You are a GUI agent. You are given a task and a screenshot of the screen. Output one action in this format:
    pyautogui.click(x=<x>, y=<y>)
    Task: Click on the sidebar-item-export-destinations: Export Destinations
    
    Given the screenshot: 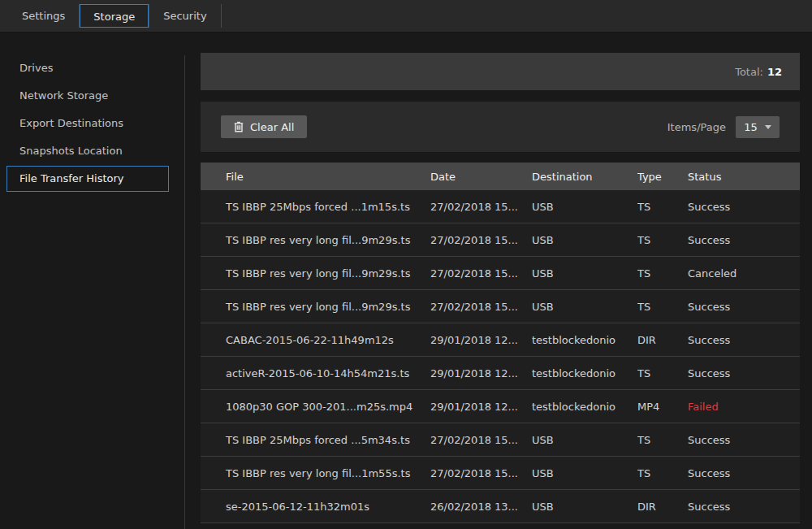 What is the action you would take?
    pyautogui.click(x=93, y=124)
    